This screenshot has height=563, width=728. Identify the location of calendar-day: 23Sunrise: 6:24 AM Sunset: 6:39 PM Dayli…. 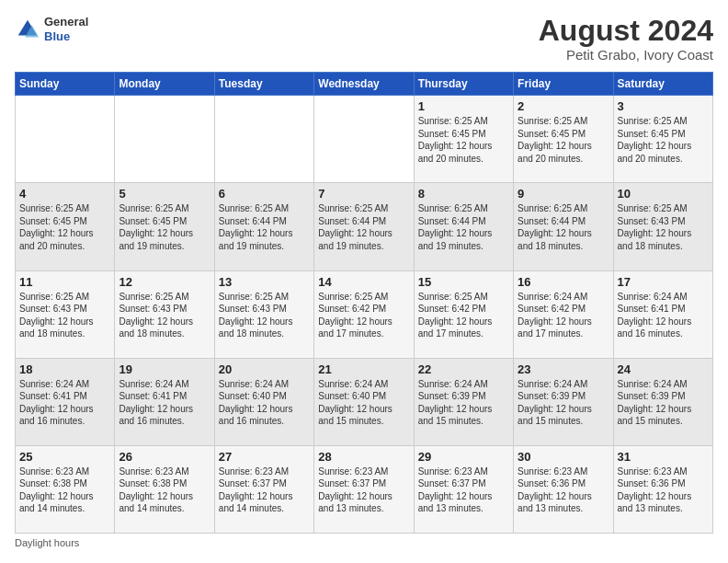
(563, 401).